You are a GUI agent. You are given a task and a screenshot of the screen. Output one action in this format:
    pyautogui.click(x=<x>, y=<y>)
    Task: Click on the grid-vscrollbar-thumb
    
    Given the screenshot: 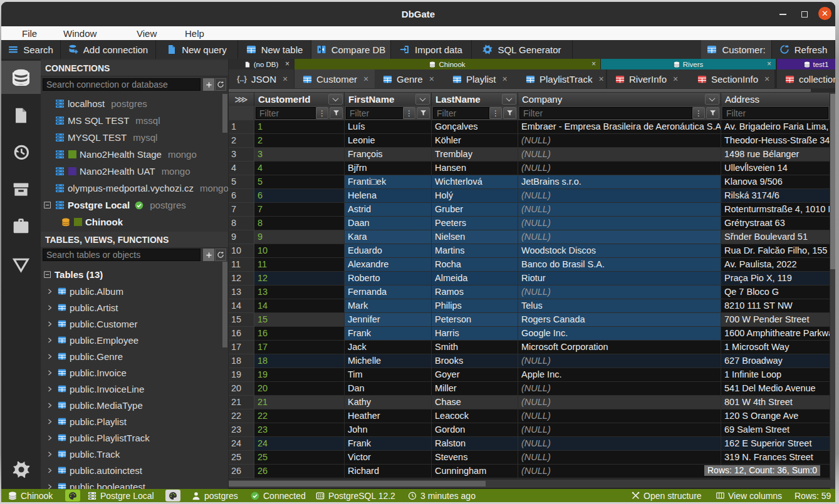 What is the action you would take?
    pyautogui.click(x=833, y=182)
    